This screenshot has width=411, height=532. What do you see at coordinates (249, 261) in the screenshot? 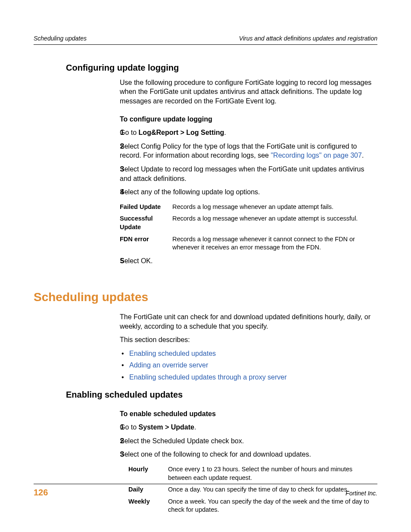
I see `step-5: 5 Select OK.` at bounding box center [249, 261].